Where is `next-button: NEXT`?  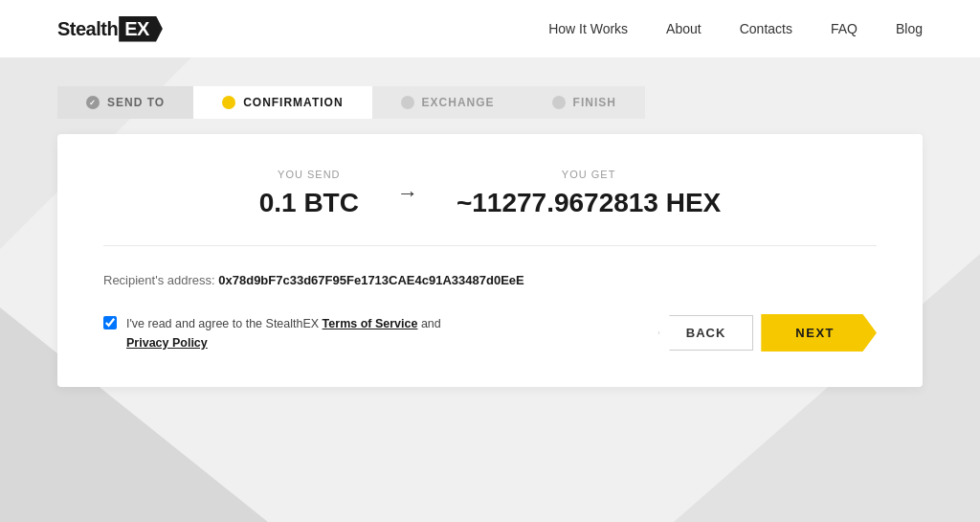
next-button: NEXT is located at coordinates (819, 333).